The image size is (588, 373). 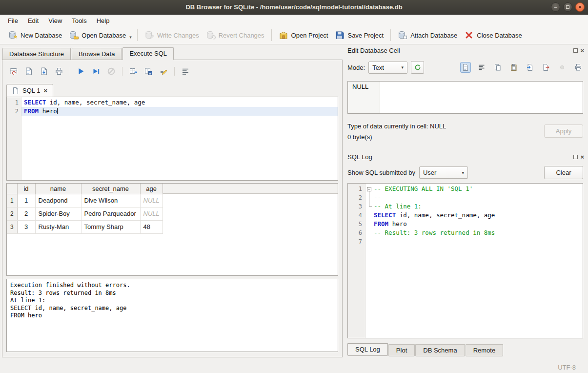 What do you see at coordinates (26, 227) in the screenshot?
I see `cell-id: 3` at bounding box center [26, 227].